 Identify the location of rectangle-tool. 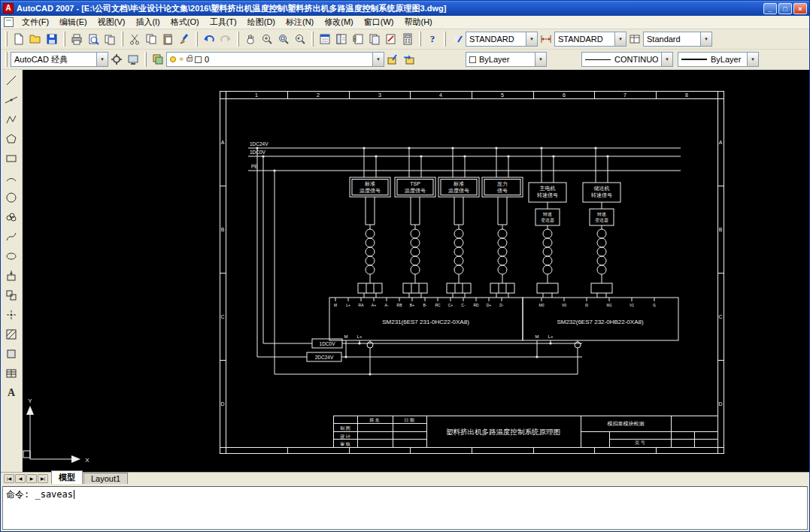
(11, 159).